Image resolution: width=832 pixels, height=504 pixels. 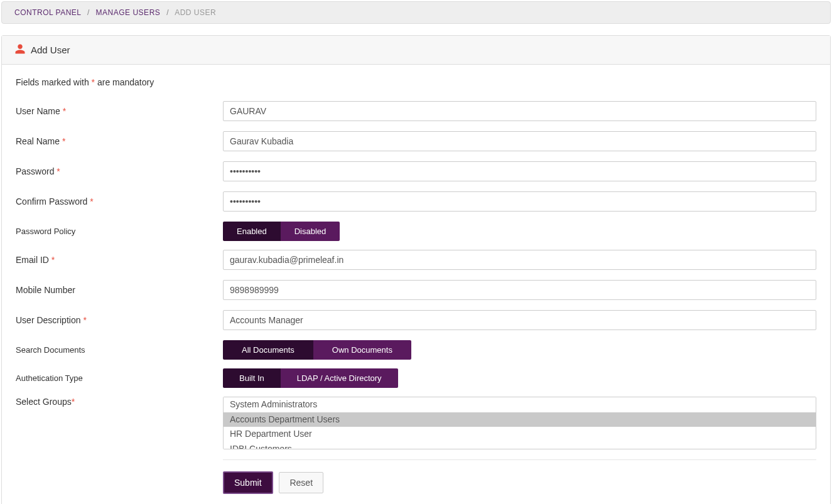 I want to click on row-auth-type: Authetication Type Built In LDAP / Activ…, so click(x=416, y=378).